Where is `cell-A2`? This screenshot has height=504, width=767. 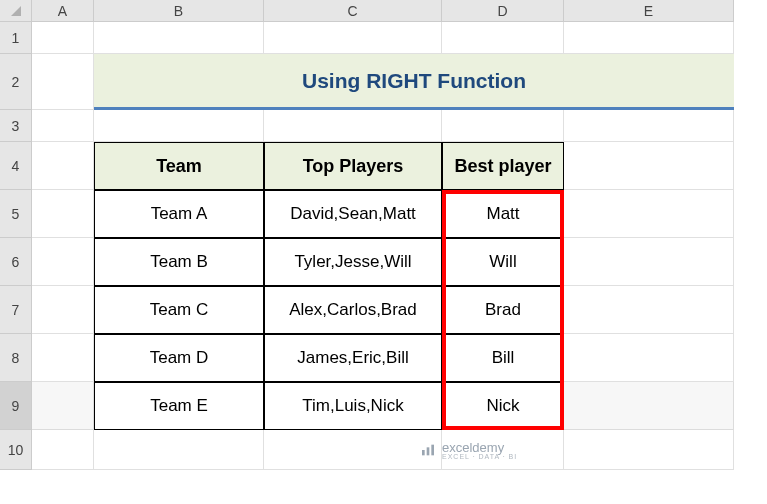
cell-A2 is located at coordinates (63, 82).